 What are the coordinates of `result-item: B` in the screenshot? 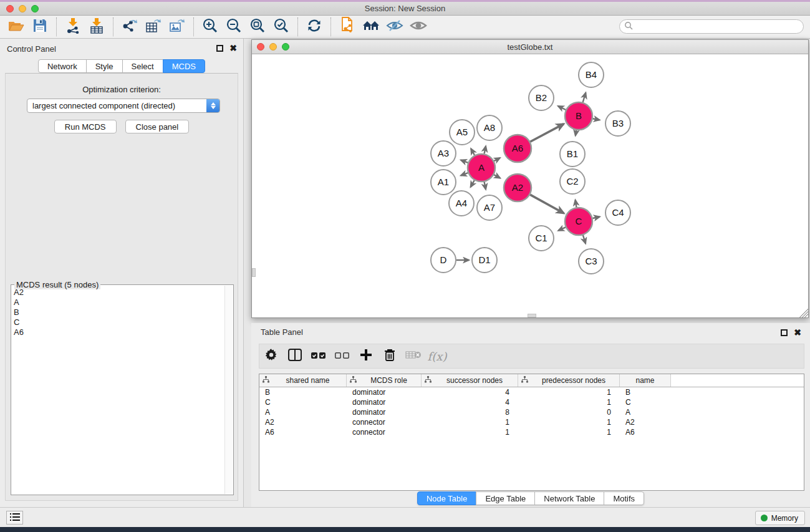 It's located at (119, 312).